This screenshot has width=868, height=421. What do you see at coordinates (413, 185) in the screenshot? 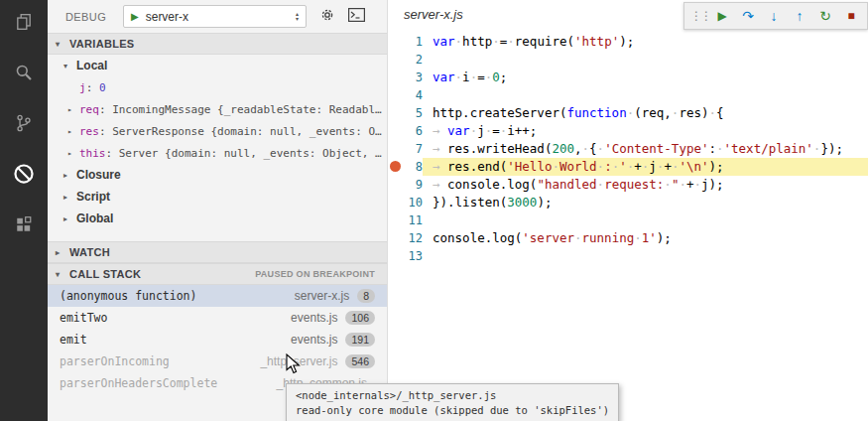
I see `line-number: 9` at bounding box center [413, 185].